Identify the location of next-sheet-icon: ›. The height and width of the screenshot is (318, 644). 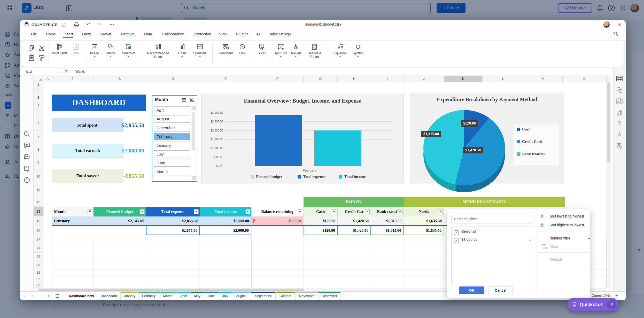
(33, 296).